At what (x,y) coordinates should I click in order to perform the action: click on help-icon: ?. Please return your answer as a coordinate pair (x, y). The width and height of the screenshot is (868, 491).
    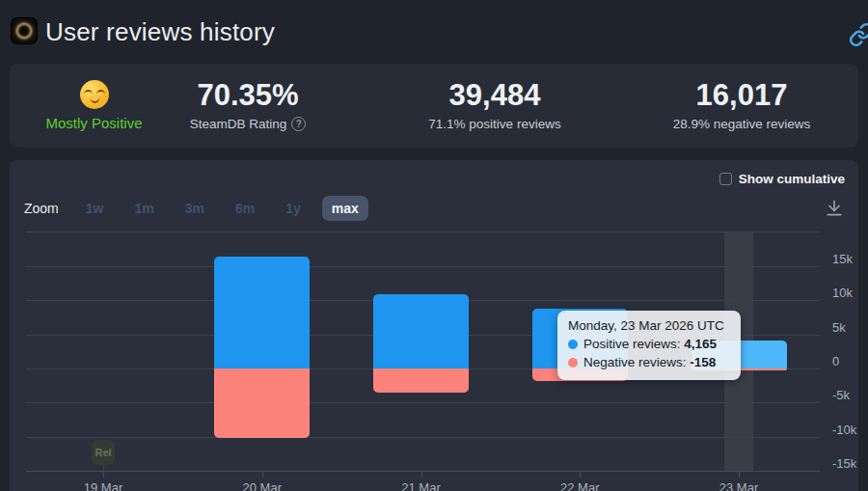
    Looking at the image, I should click on (299, 123).